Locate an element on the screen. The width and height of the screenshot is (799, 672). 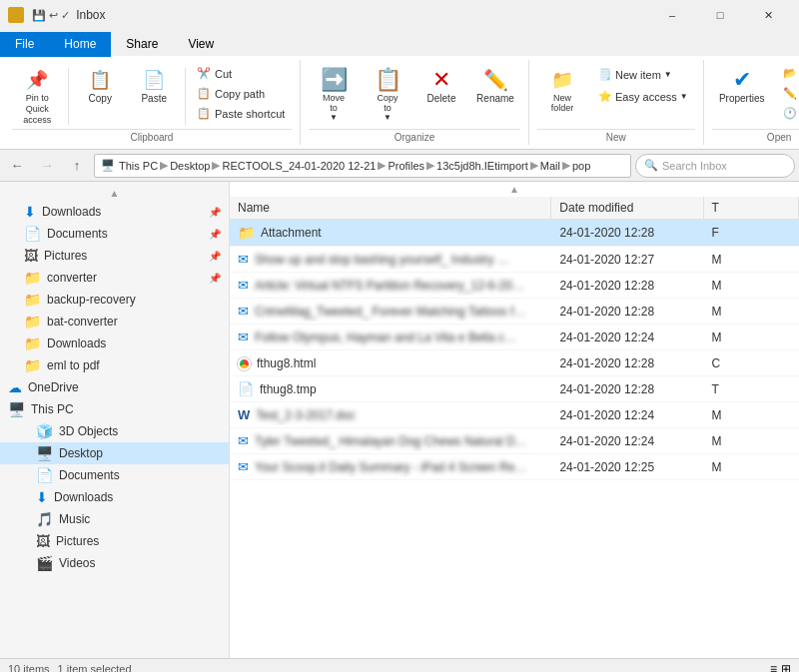
paste-shortcut-button: 📋 Paste shortcut is located at coordinates (242, 114).